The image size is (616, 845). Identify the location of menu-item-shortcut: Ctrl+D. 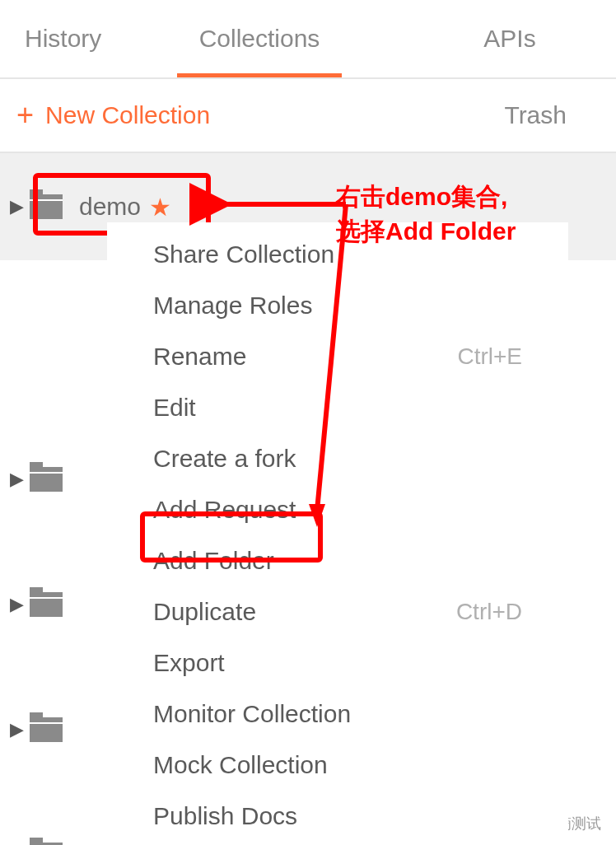
(489, 612).